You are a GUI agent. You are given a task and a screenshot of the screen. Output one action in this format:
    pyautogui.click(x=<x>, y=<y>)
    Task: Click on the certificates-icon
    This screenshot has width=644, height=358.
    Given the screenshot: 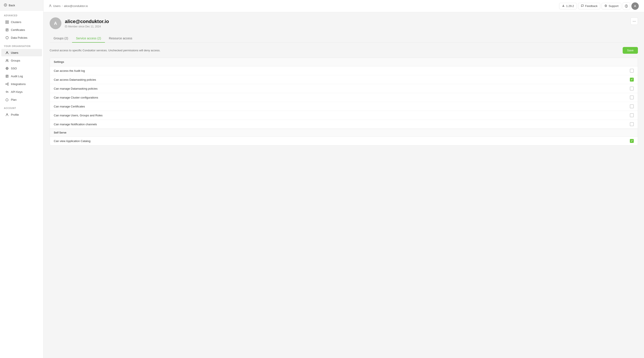 What is the action you would take?
    pyautogui.click(x=7, y=30)
    